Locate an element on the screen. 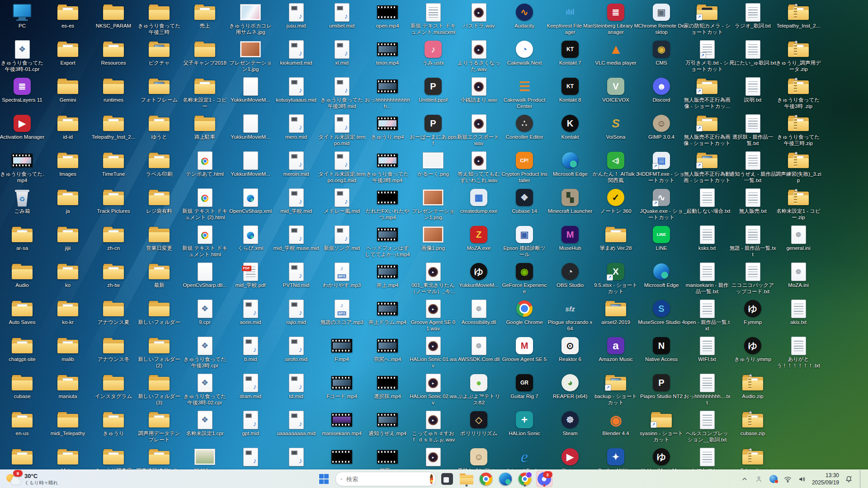  desktop-icon: jijii is located at coordinates (68, 238).